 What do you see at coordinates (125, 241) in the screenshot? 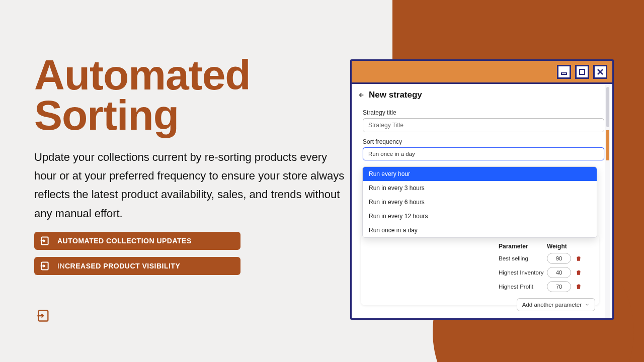
I see `feature-pill-1-label: AUTOMATED COLLECTION UPDATES` at bounding box center [125, 241].